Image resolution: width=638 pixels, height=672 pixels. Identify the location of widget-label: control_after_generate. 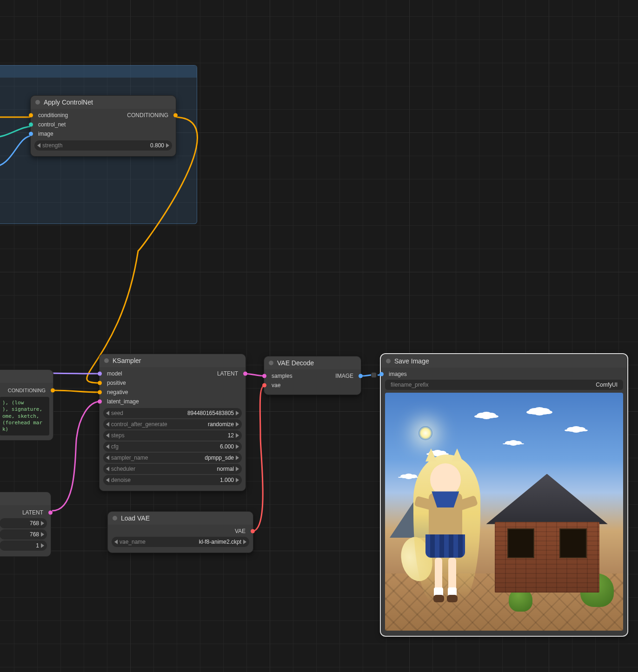
(140, 424).